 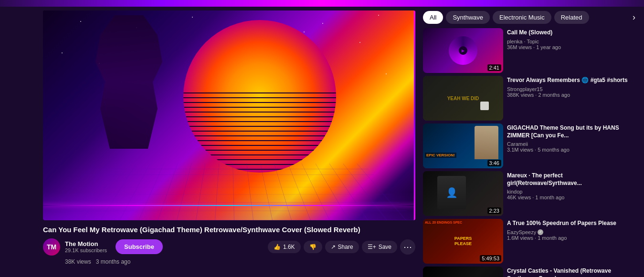 What do you see at coordinates (573, 230) in the screenshot?
I see `card-info: A True 100% Speedrun of Papers Please Ea…` at bounding box center [573, 230].